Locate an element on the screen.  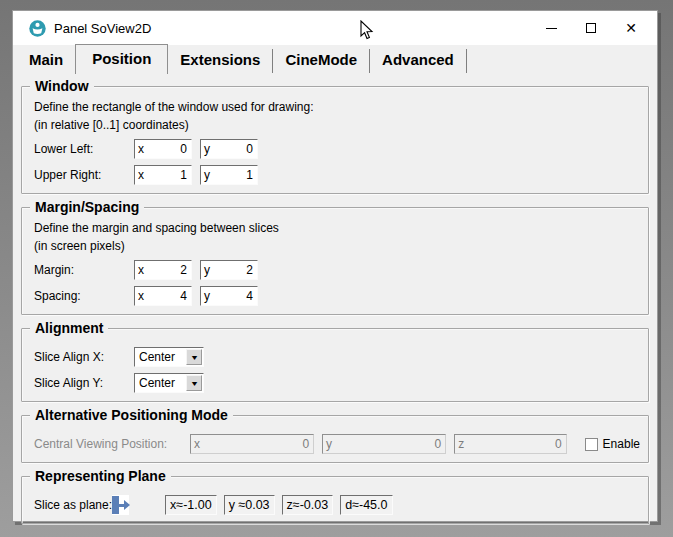
row-upper-right: Upper Right: x 1 y 1 is located at coordinates (337, 175).